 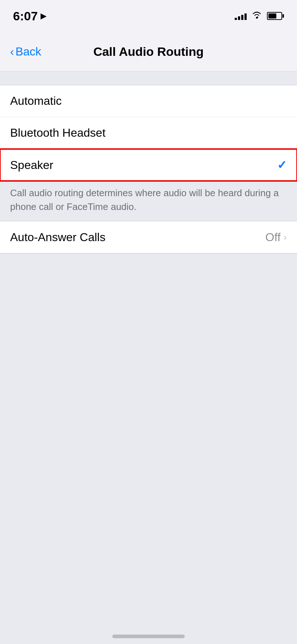 I want to click on nav-bar: ‹ Back Call Audio Routing, so click(x=148, y=52).